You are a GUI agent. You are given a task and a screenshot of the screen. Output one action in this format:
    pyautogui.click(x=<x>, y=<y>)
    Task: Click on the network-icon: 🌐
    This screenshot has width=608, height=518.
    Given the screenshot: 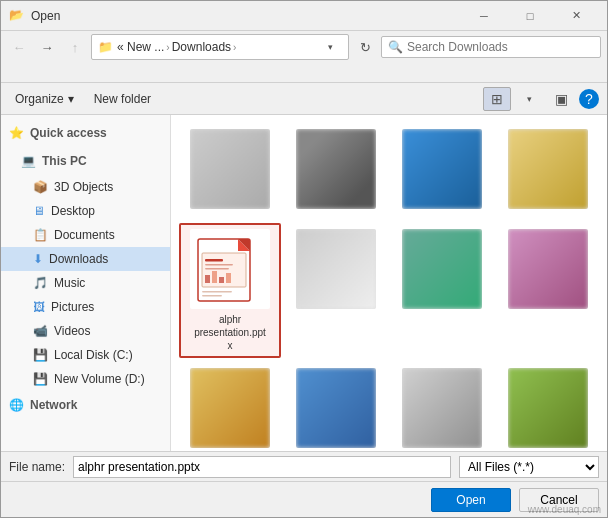 What is the action you would take?
    pyautogui.click(x=16, y=405)
    